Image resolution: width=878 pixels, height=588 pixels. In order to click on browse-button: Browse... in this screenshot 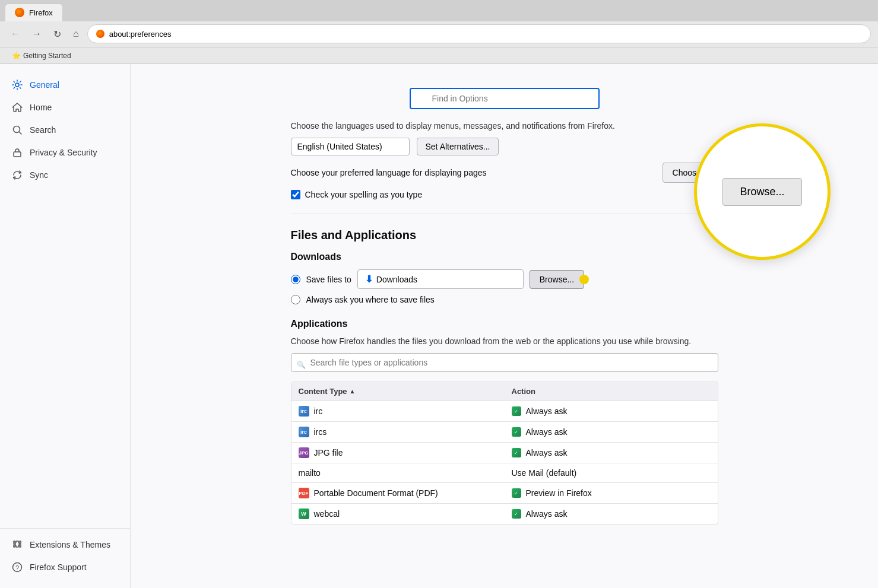, I will do `click(557, 279)`.